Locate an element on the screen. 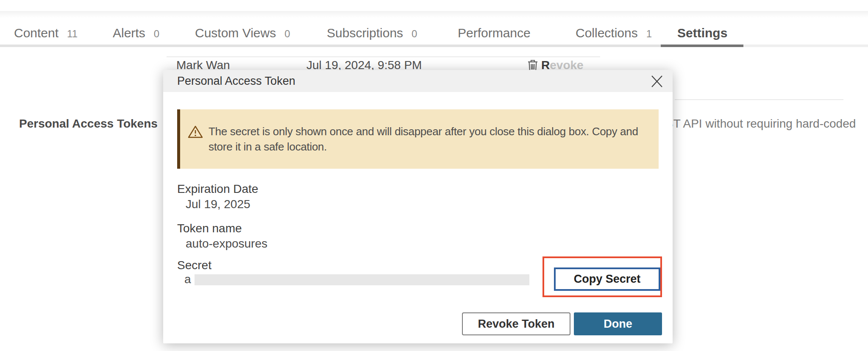 The height and width of the screenshot is (351, 868). tab-label: Alerts is located at coordinates (129, 33).